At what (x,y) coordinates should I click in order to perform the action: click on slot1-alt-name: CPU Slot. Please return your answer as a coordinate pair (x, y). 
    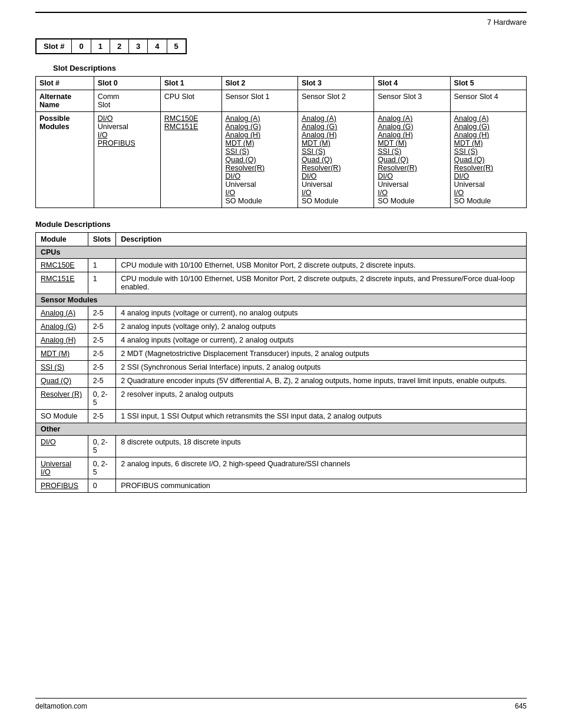
    Looking at the image, I should click on (191, 101).